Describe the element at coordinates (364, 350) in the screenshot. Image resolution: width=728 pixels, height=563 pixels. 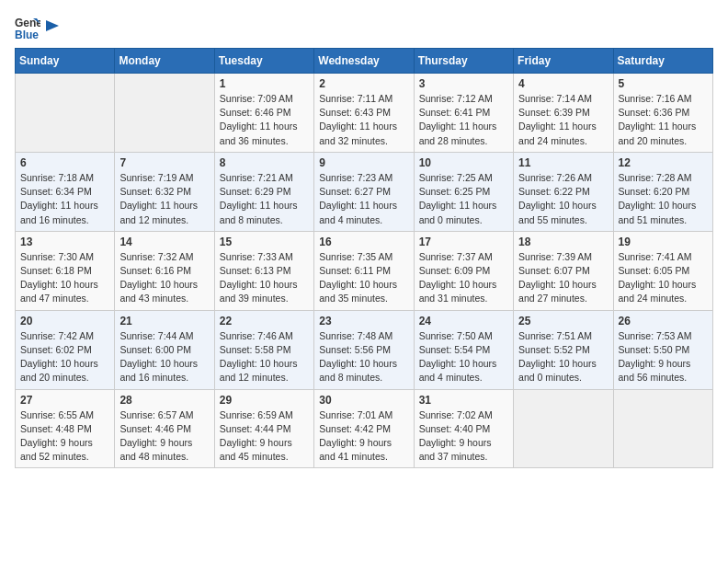
I see `calendar-week-4: 20Sunrise: 7:42 AM Sunset: 6:02 PM Dayli…` at that location.